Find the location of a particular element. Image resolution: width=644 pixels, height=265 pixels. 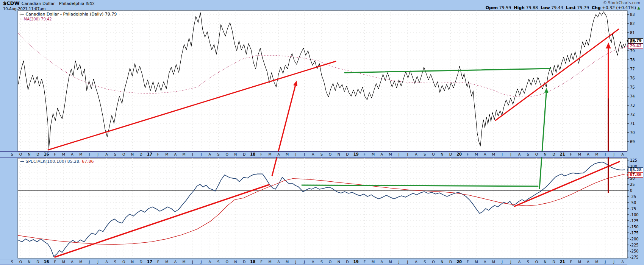

y-axis-tick-label: 82 is located at coordinates (633, 23).